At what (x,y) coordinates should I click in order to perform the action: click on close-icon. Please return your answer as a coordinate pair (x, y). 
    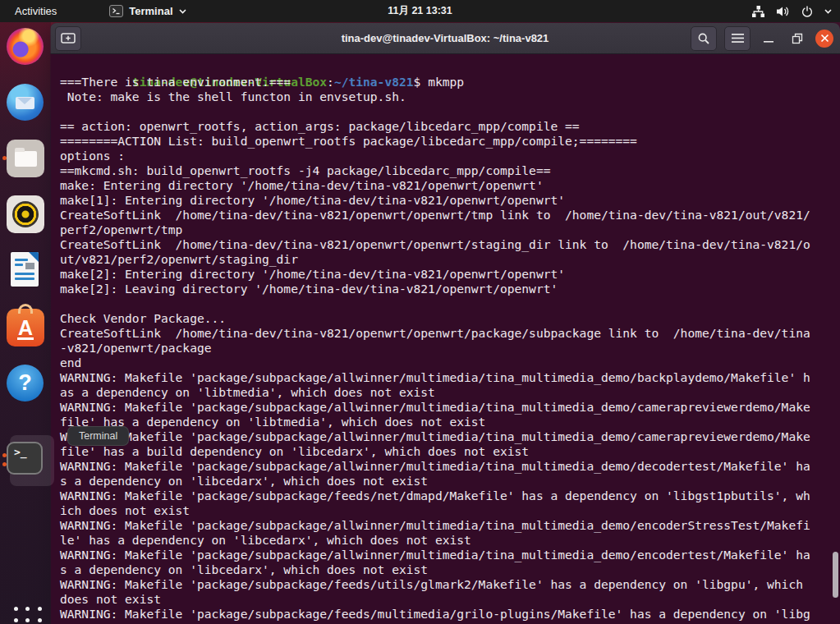
    Looking at the image, I should click on (824, 38).